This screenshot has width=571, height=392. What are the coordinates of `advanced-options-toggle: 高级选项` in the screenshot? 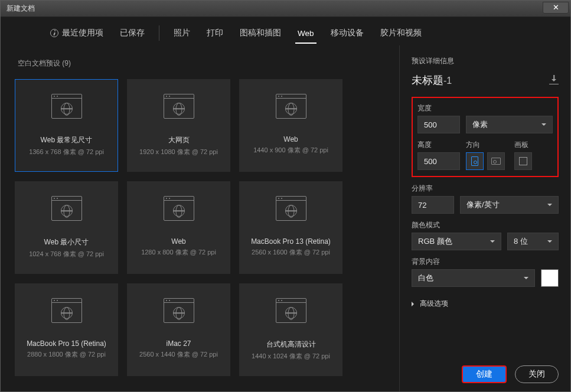 It's located at (485, 303).